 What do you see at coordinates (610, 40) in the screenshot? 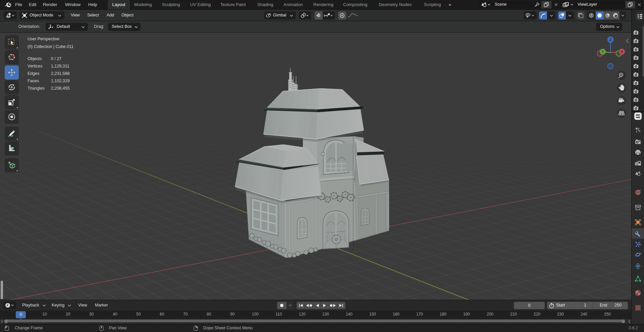
I see `svg-text: Z` at bounding box center [610, 40].